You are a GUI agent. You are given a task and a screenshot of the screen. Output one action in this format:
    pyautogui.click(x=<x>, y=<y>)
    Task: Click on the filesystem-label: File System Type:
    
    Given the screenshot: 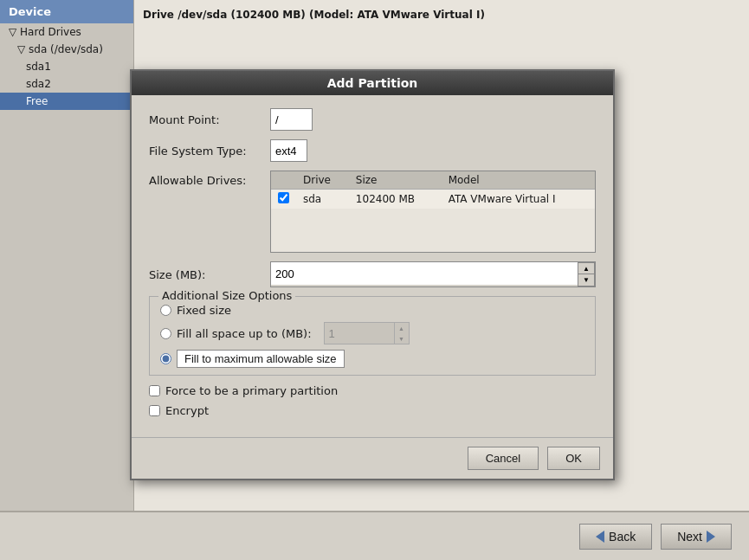 What is the action you would take?
    pyautogui.click(x=210, y=151)
    